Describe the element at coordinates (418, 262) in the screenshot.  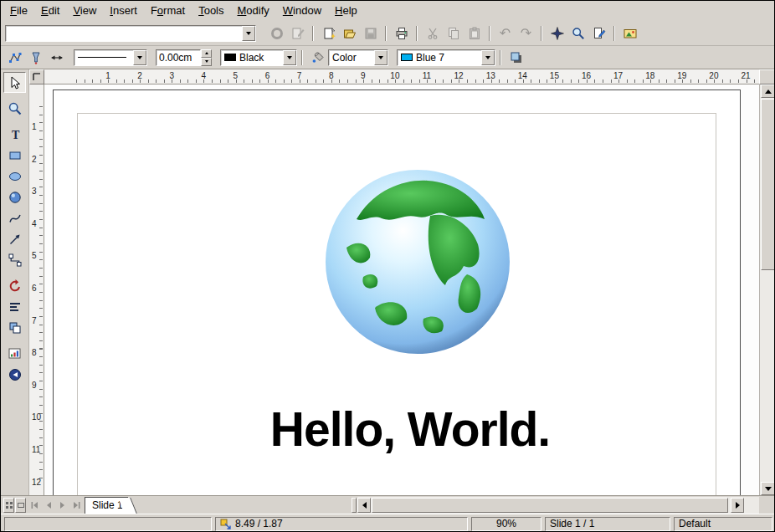
I see `globe-graphic` at that location.